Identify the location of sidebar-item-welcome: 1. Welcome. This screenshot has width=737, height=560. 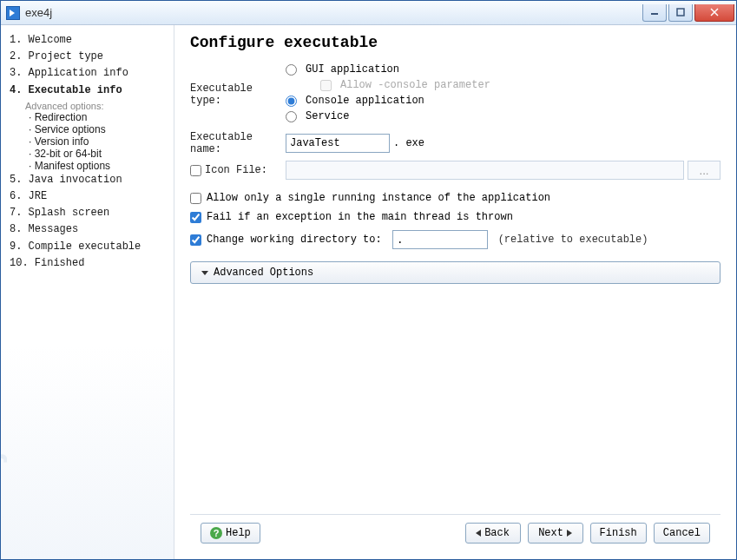
(92, 40).